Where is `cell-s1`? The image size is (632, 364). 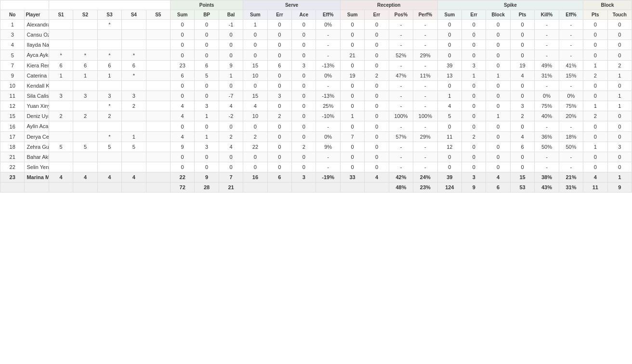 cell-s1 is located at coordinates (61, 137).